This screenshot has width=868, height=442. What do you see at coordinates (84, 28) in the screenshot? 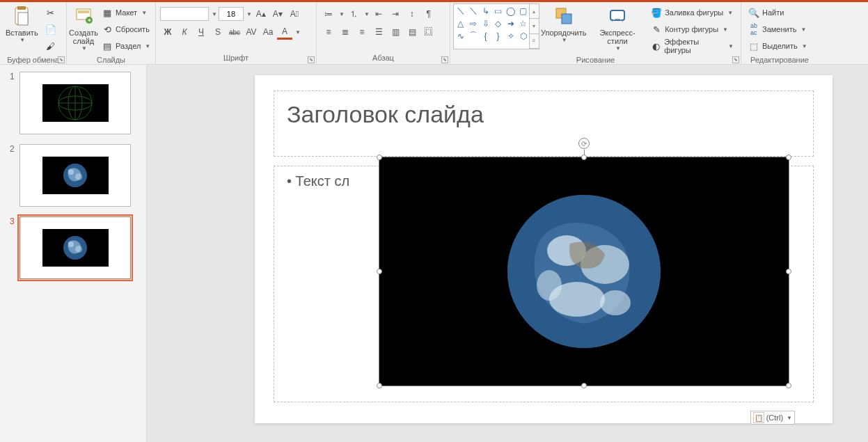
I see `new-slide-button: ✶ Создать слайд ▼` at bounding box center [84, 28].